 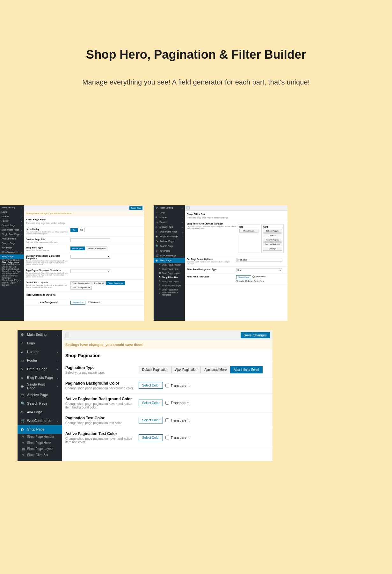 I want to click on sidebar-label: Blog Posts Page, so click(x=170, y=232).